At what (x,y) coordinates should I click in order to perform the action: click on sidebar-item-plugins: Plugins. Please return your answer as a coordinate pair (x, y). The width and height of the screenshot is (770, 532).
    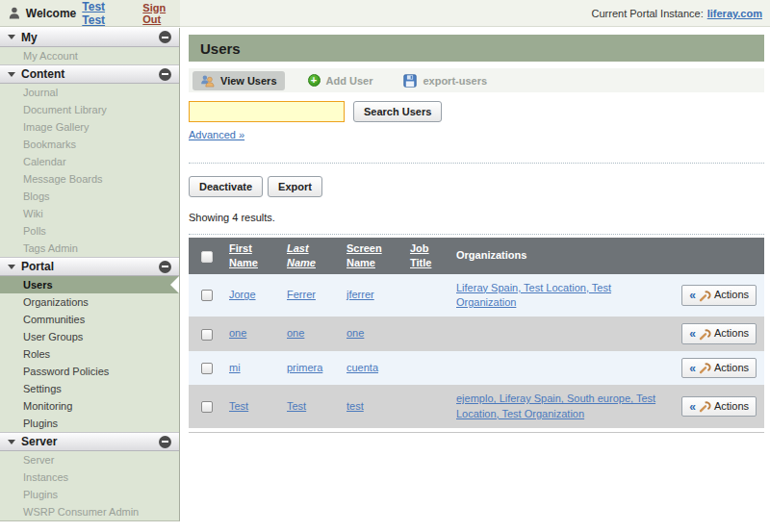
    Looking at the image, I should click on (90, 423).